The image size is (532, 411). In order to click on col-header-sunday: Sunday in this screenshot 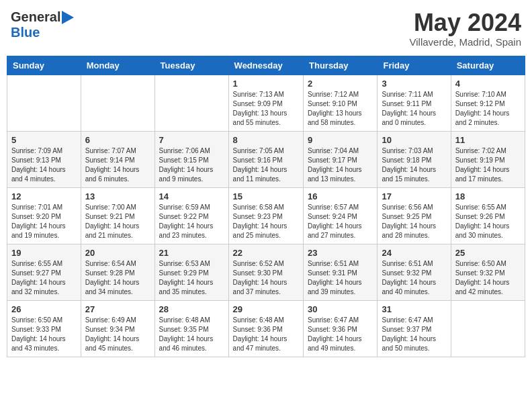, I will do `click(44, 65)`.